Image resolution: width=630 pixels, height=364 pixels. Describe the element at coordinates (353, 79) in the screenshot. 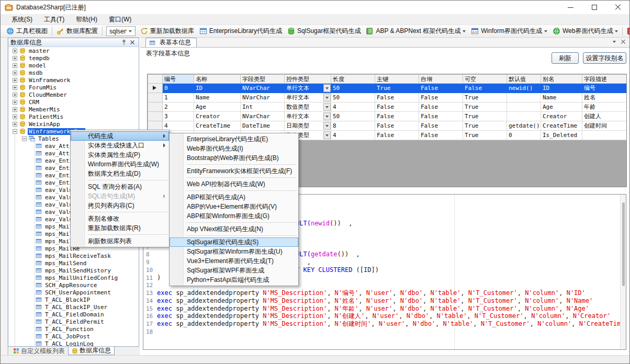

I see `grid-column-header-5: 长度` at that location.